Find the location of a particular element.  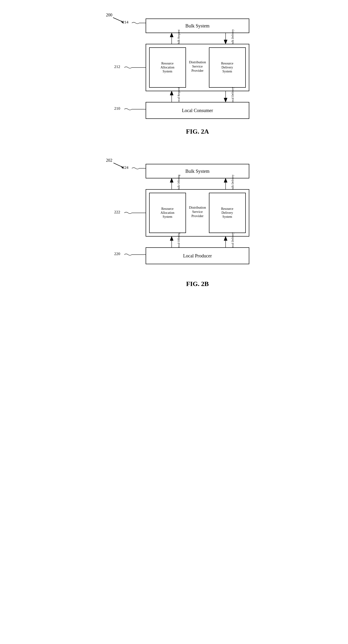

ref-212: 212 is located at coordinates (117, 67).